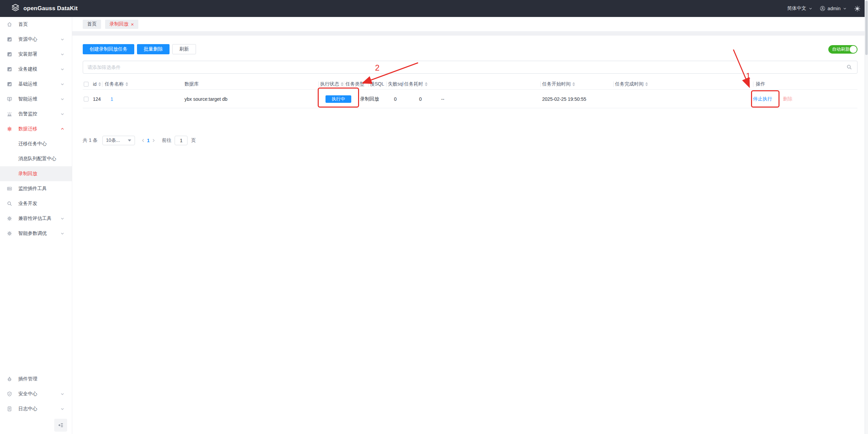  Describe the element at coordinates (132, 24) in the screenshot. I see `close-tab-icon: ×` at that location.